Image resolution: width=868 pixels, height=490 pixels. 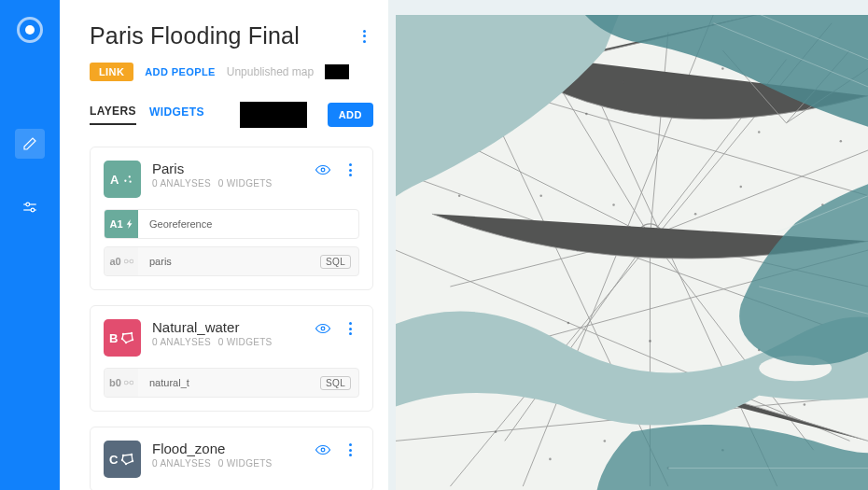 I want to click on bolt-icon, so click(x=130, y=224).